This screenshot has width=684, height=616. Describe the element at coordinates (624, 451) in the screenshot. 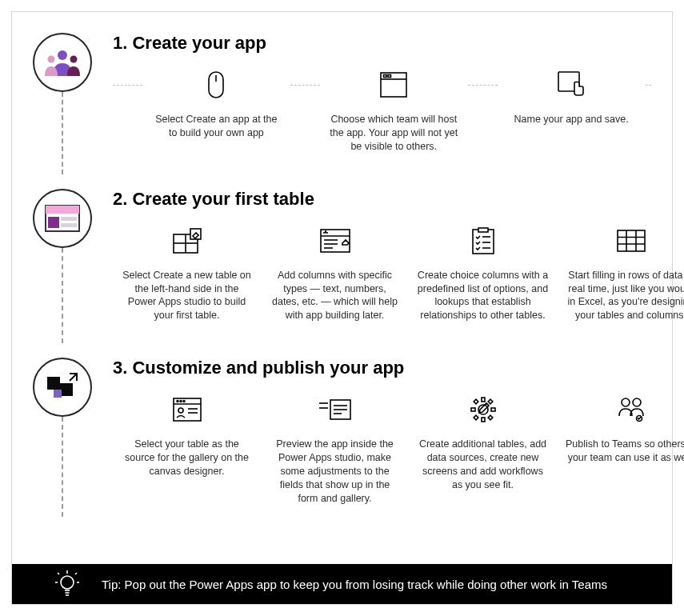

I see `step-3-sub-4: Publish to Teams so others in your team …` at that location.